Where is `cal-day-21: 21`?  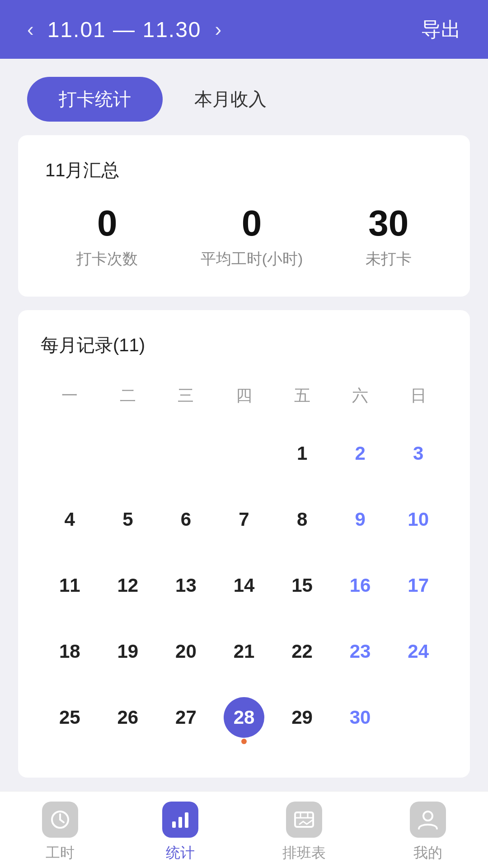
cal-day-21: 21 is located at coordinates (244, 651).